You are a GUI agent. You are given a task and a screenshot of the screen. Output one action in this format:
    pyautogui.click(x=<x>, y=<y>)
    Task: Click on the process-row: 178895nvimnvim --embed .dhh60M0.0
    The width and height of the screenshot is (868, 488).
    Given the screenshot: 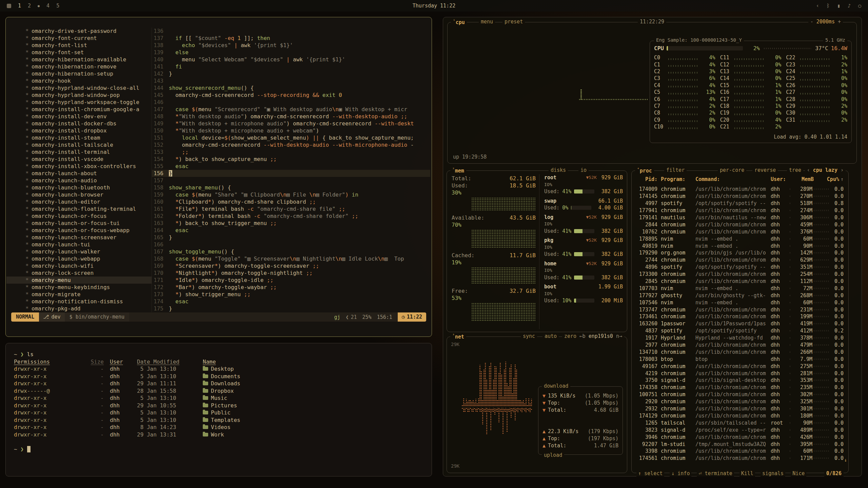 What is the action you would take?
    pyautogui.click(x=740, y=239)
    